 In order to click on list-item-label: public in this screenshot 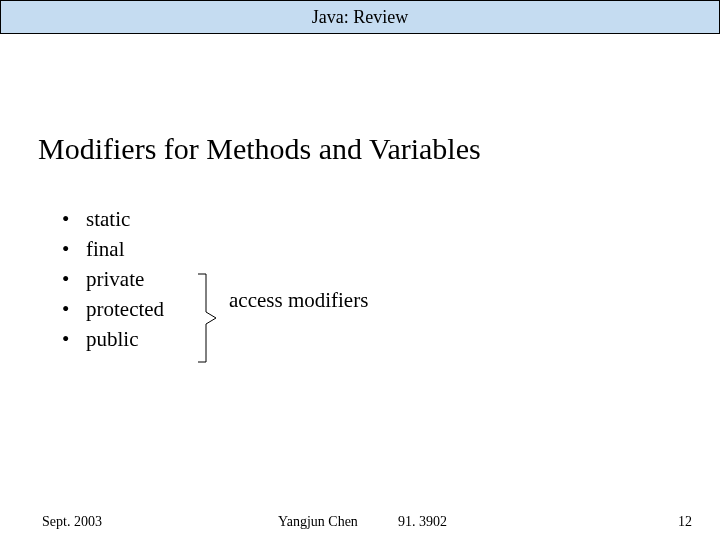, I will do `click(112, 339)`.